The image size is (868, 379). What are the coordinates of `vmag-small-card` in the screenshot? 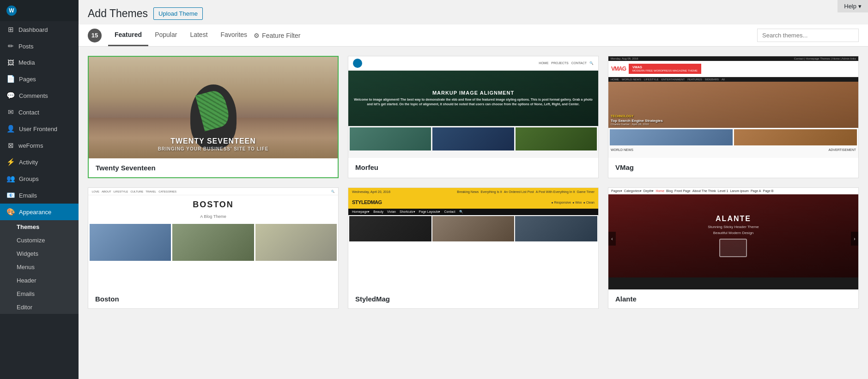 It's located at (795, 138).